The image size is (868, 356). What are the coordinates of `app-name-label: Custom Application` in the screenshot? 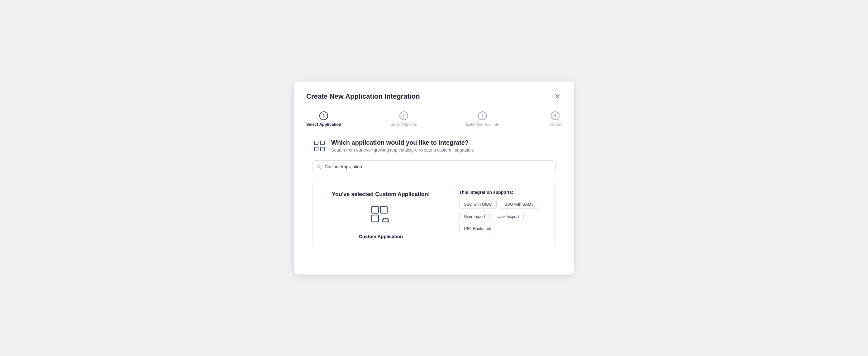 It's located at (381, 236).